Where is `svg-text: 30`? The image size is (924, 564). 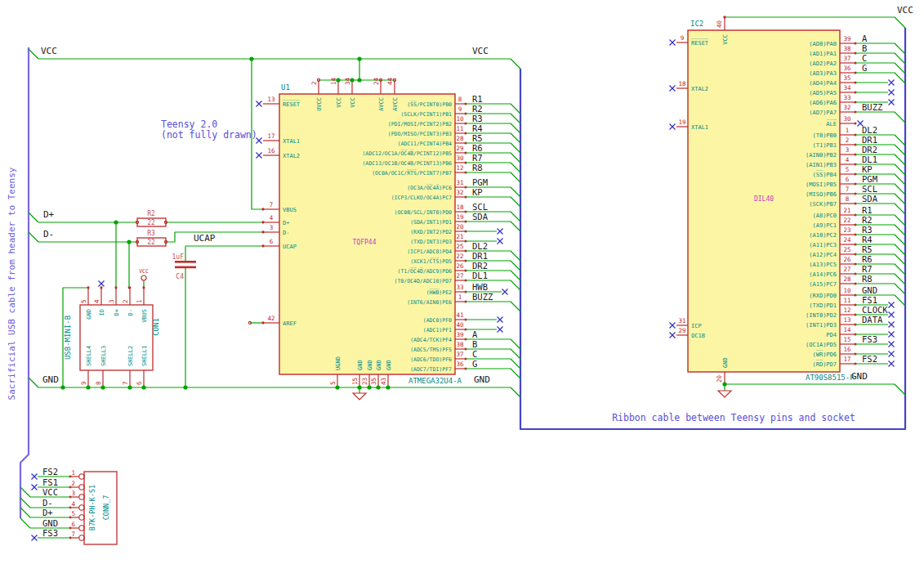
svg-text: 30 is located at coordinates (460, 159).